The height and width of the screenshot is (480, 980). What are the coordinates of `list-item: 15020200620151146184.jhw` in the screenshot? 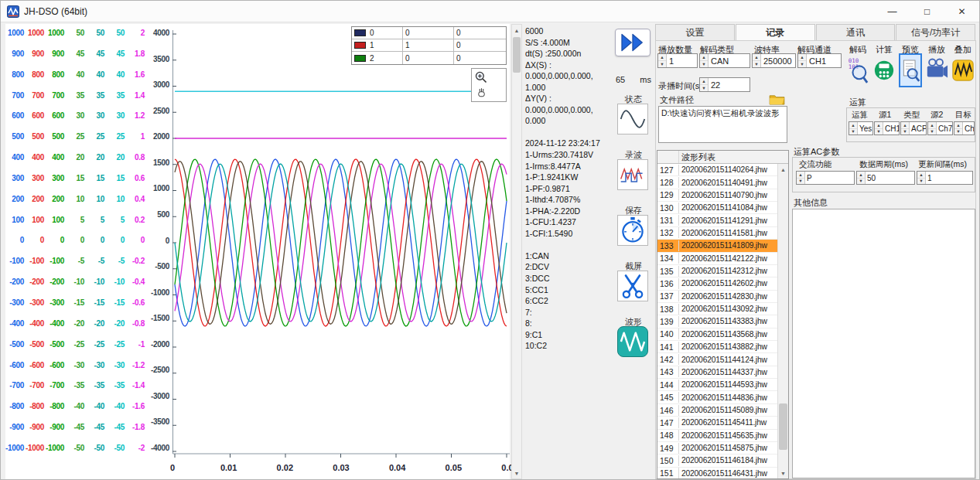 It's located at (718, 461).